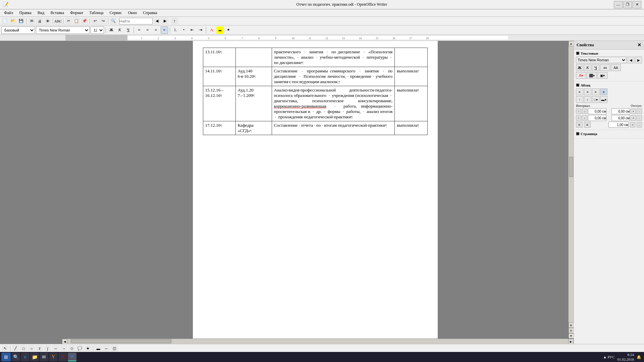  I want to click on taskbar-edge: e, so click(25, 357).